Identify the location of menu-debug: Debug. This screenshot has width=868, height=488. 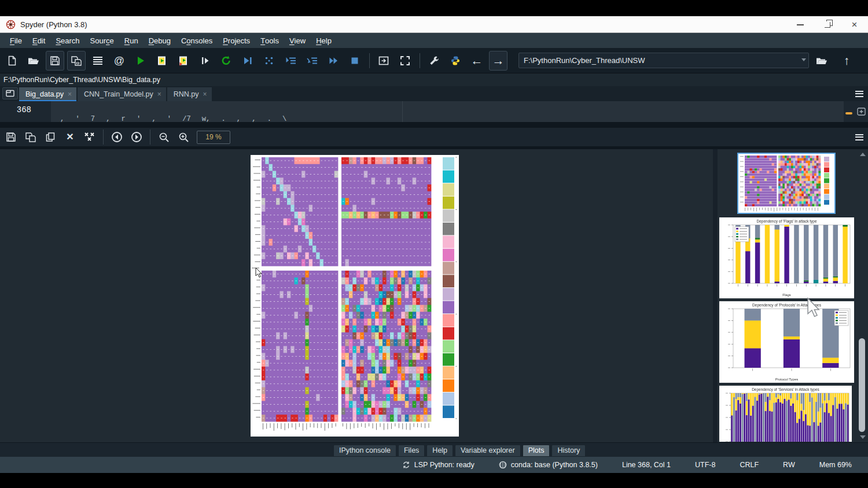
(160, 40).